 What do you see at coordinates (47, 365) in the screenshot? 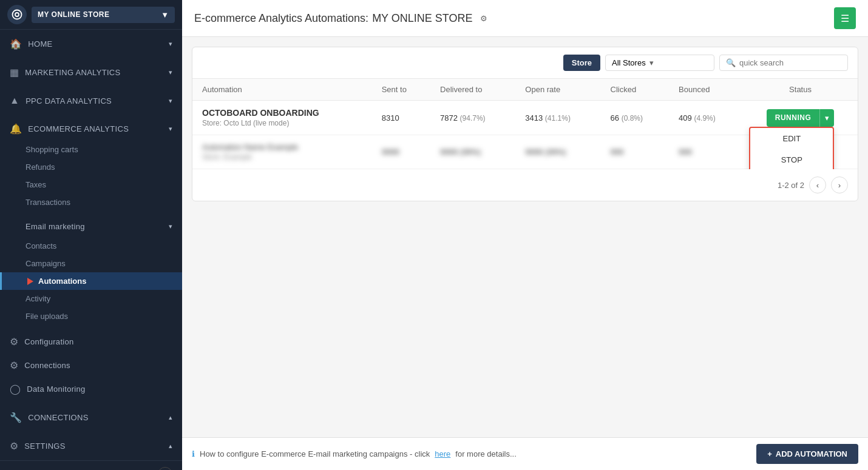
I see `connections-label: Connections` at bounding box center [47, 365].